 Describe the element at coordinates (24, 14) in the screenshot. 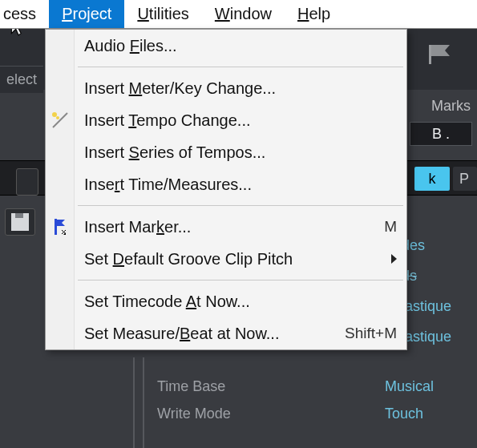

I see `menubar-item-process: cess` at that location.